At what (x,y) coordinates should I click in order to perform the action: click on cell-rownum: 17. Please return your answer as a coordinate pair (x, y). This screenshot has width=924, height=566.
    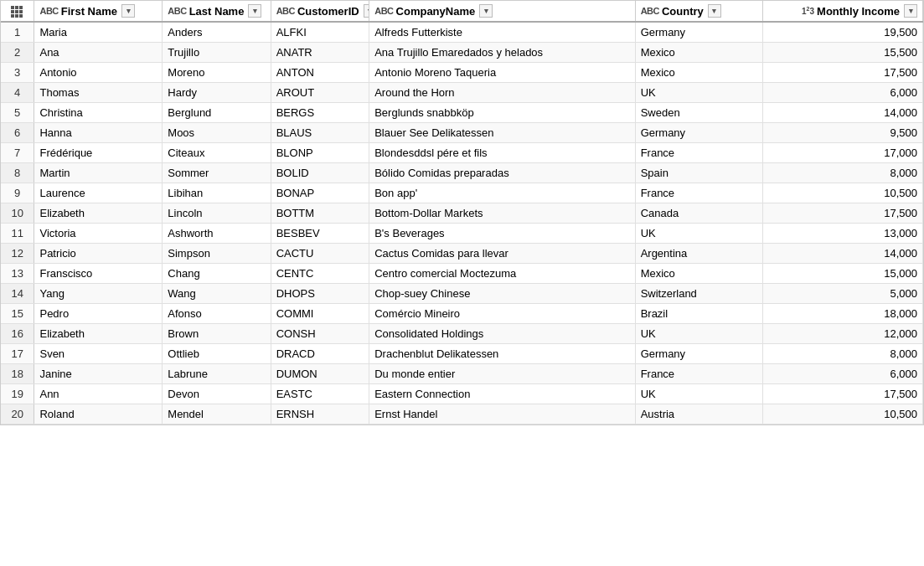
    Looking at the image, I should click on (18, 354).